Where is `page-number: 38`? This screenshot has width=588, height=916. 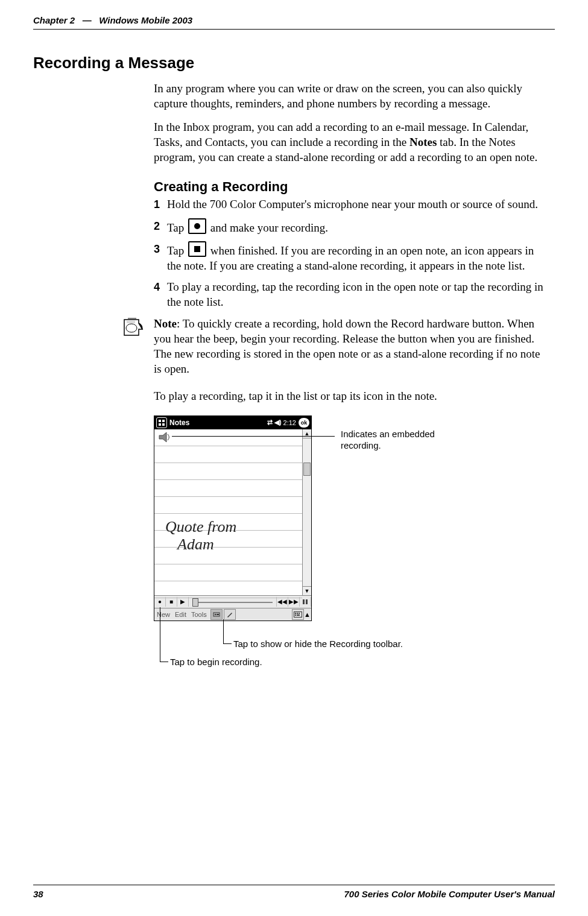 page-number: 38 is located at coordinates (39, 894).